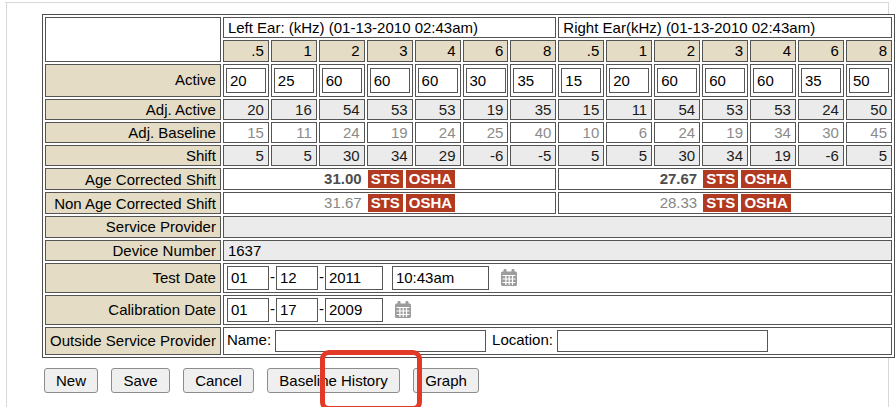 Image resolution: width=895 pixels, height=407 pixels. What do you see at coordinates (821, 132) in the screenshot?
I see `adj-baseline-value: 30` at bounding box center [821, 132].